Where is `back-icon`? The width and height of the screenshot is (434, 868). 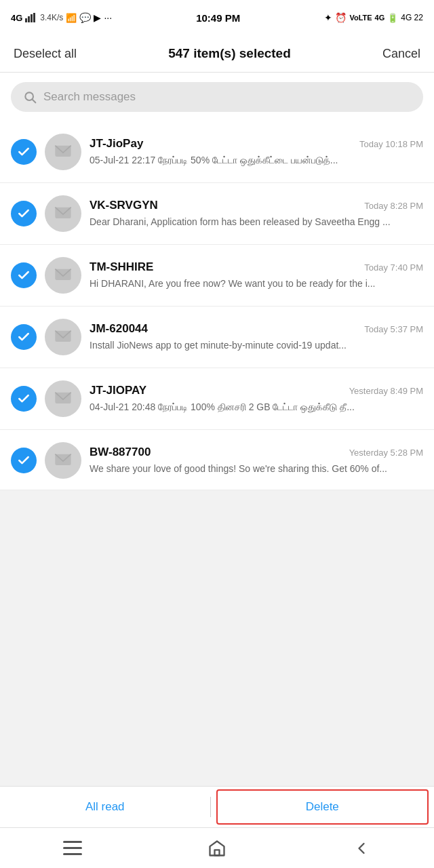
back-icon is located at coordinates (361, 848).